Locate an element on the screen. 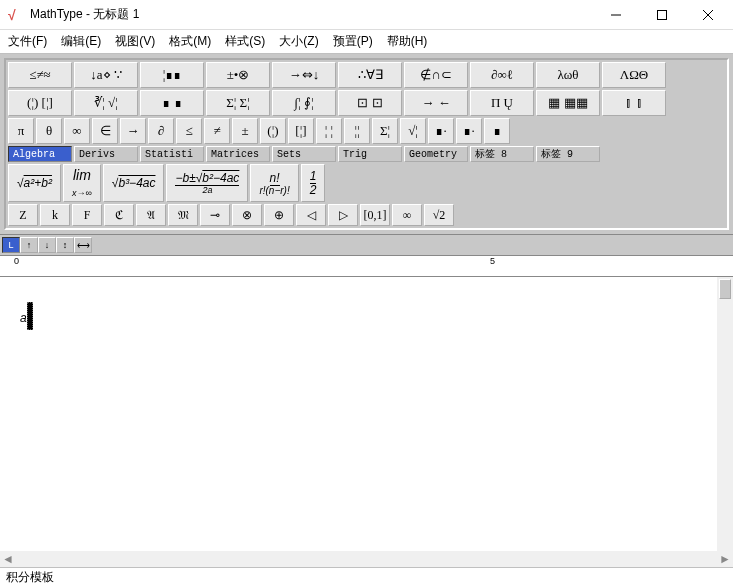 The height and width of the screenshot is (587, 733). menu-size: 大小(Z) is located at coordinates (298, 42).